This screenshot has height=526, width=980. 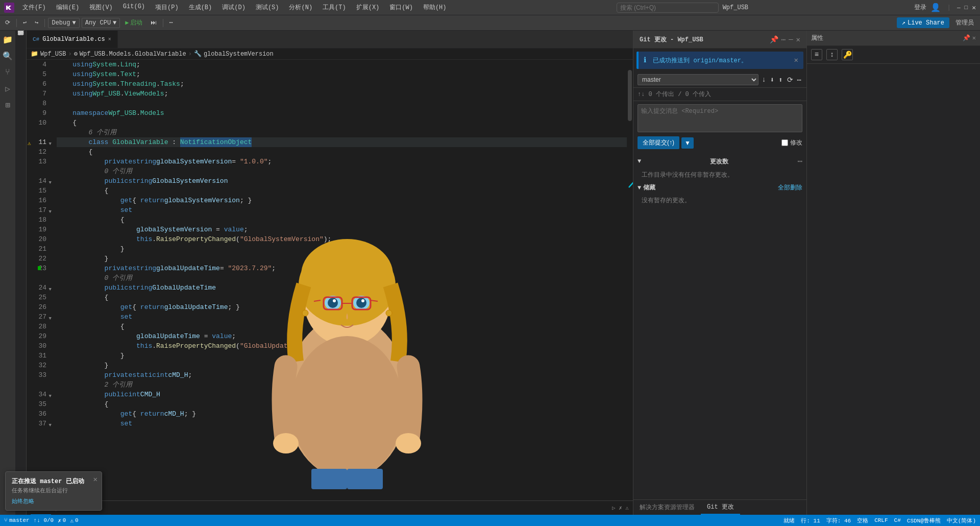 What do you see at coordinates (110, 40) in the screenshot?
I see `tab-close-button: ×` at bounding box center [110, 40].